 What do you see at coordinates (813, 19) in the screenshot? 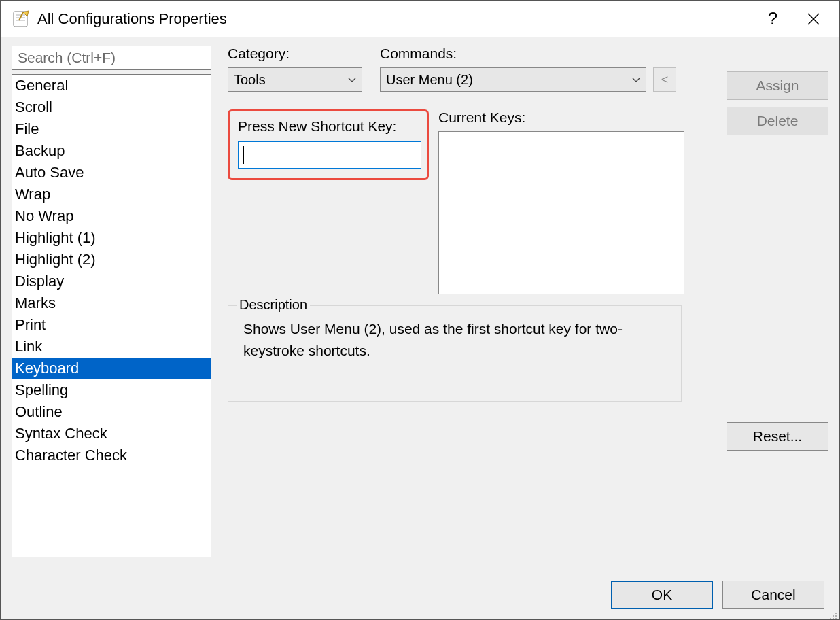
I see `close-button` at bounding box center [813, 19].